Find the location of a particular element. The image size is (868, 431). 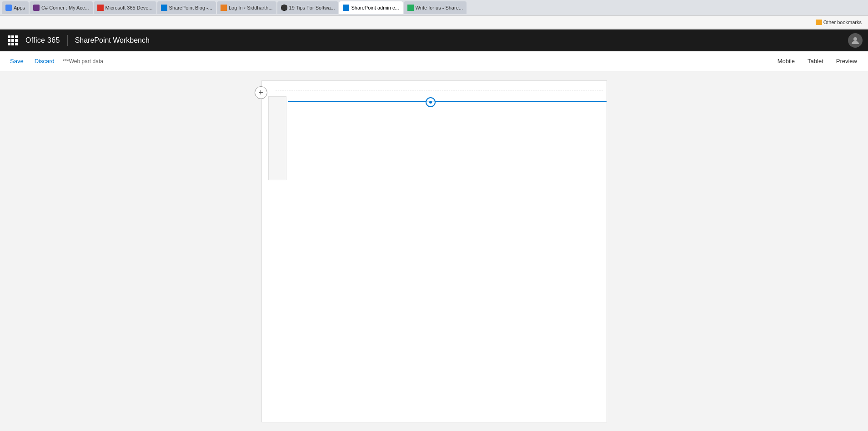

bookmark-label-other-bookmarks: Other bookmarks is located at coordinates (843, 22).